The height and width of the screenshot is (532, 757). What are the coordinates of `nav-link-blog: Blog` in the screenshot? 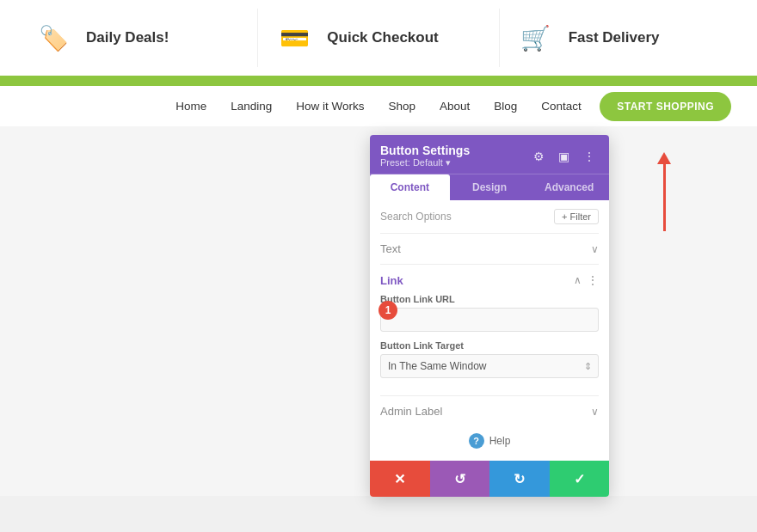 It's located at (506, 107).